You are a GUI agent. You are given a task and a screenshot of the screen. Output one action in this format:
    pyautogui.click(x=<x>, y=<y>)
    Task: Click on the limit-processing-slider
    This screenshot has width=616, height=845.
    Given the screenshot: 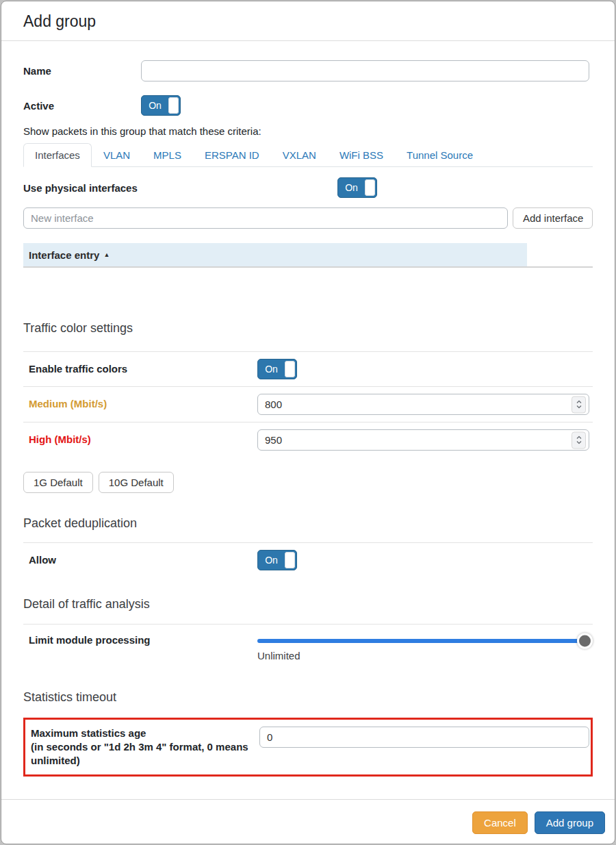 What is the action you would take?
    pyautogui.click(x=423, y=641)
    